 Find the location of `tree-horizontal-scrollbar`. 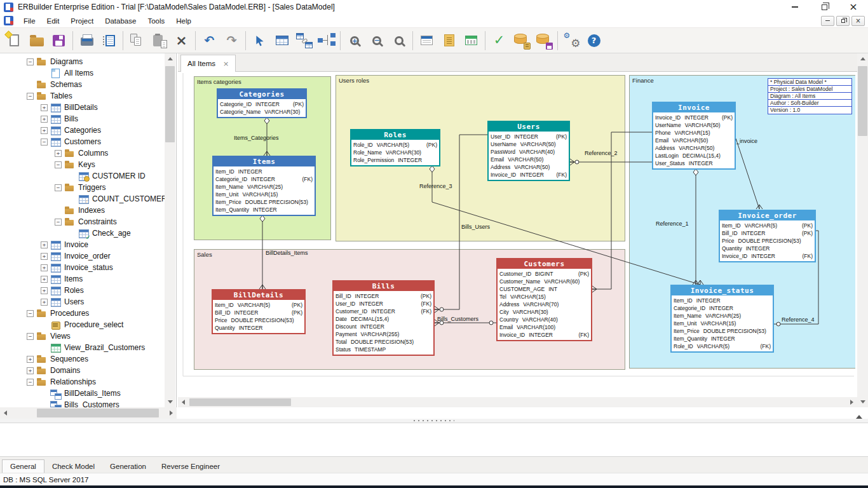

tree-horizontal-scrollbar is located at coordinates (88, 413).